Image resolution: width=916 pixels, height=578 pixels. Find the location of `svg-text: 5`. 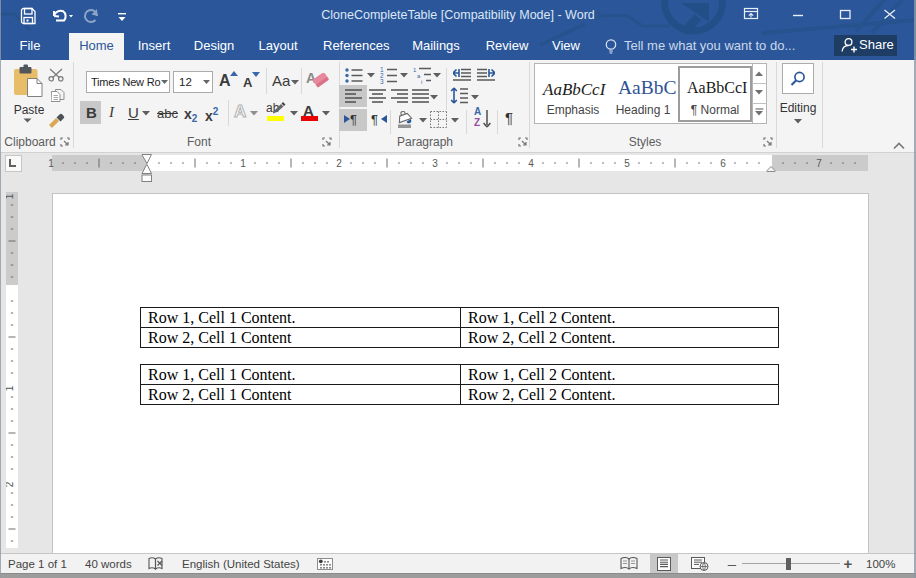

svg-text: 5 is located at coordinates (627, 164).